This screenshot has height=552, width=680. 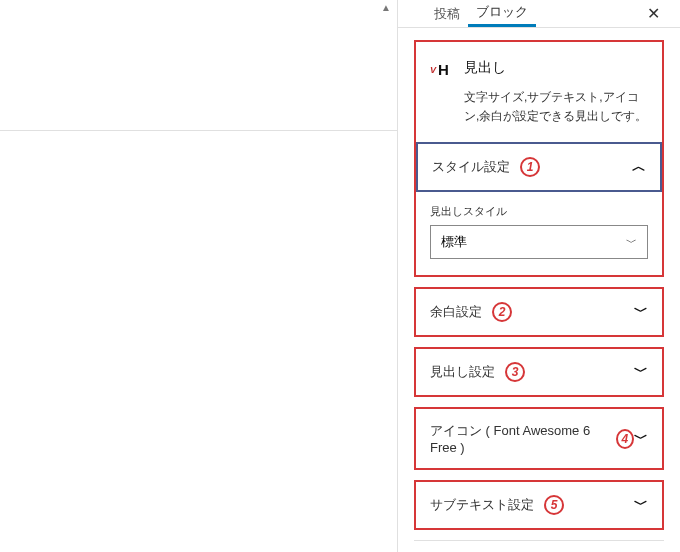 What do you see at coordinates (539, 505) in the screenshot?
I see `section-subtext: サブテキスト設定 5 ﹀` at bounding box center [539, 505].